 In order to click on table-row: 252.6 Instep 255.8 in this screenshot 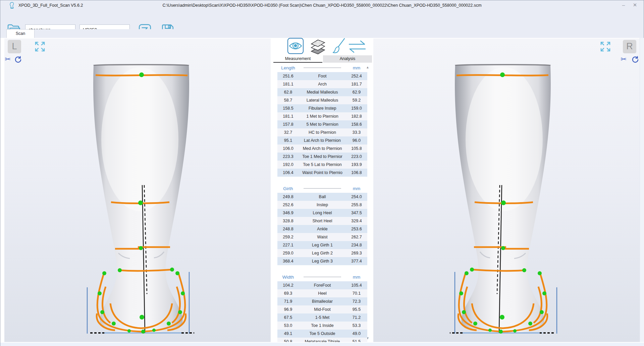, I will do `click(322, 205)`.